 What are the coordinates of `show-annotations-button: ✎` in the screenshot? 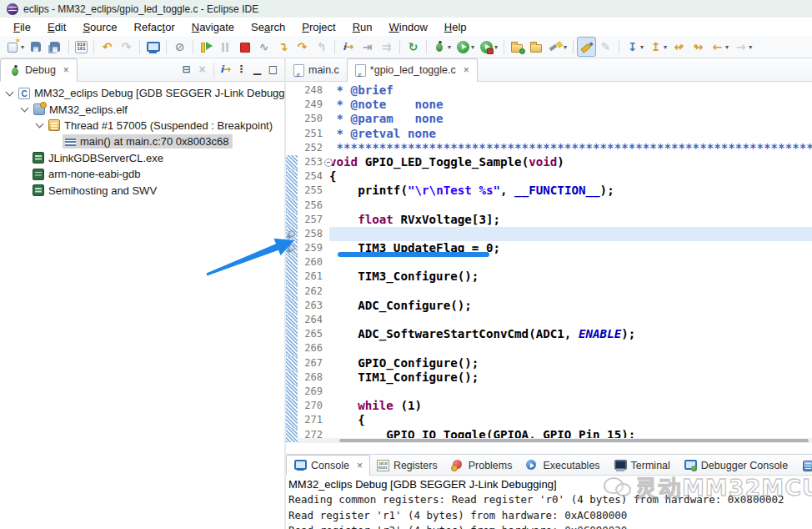 It's located at (605, 47).